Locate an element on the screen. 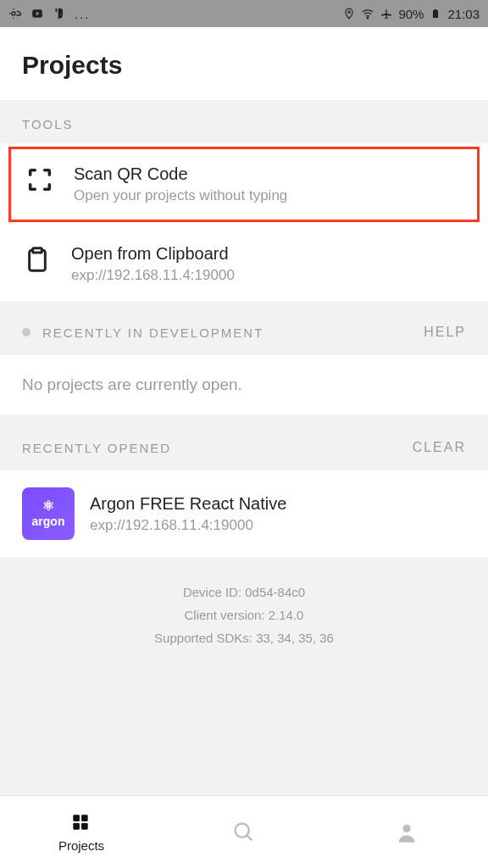 The width and height of the screenshot is (488, 868). bottom-tab-bar: Projects is located at coordinates (244, 832).